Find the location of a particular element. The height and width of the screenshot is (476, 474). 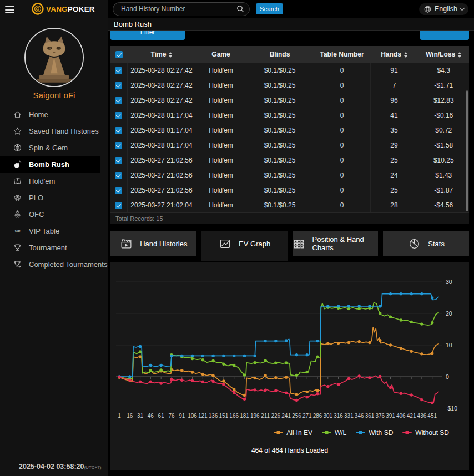

clock-timezone: (UTC+7) is located at coordinates (92, 467).